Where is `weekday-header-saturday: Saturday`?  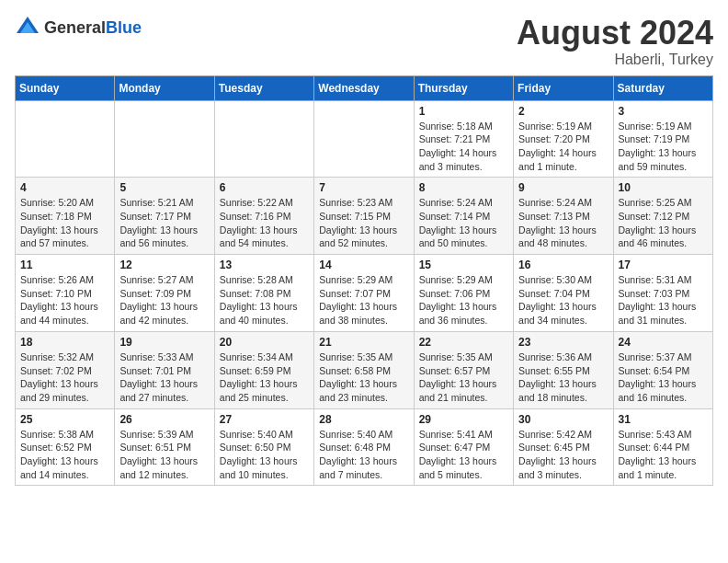 weekday-header-saturday: Saturday is located at coordinates (663, 88).